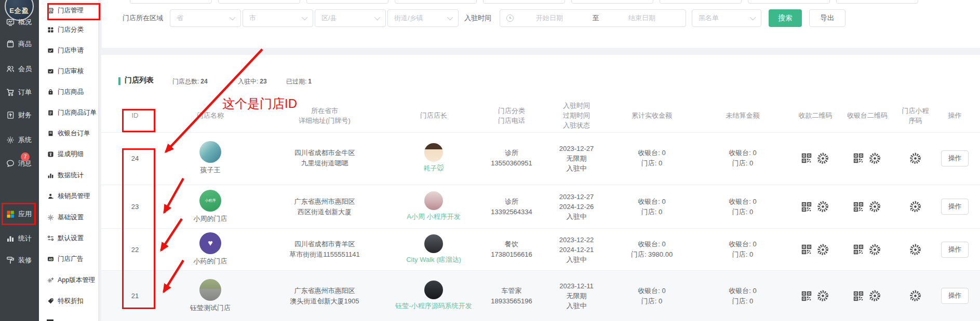  What do you see at coordinates (593, 18) in the screenshot?
I see `date-range-input: 开始日期 至 结束日期` at bounding box center [593, 18].